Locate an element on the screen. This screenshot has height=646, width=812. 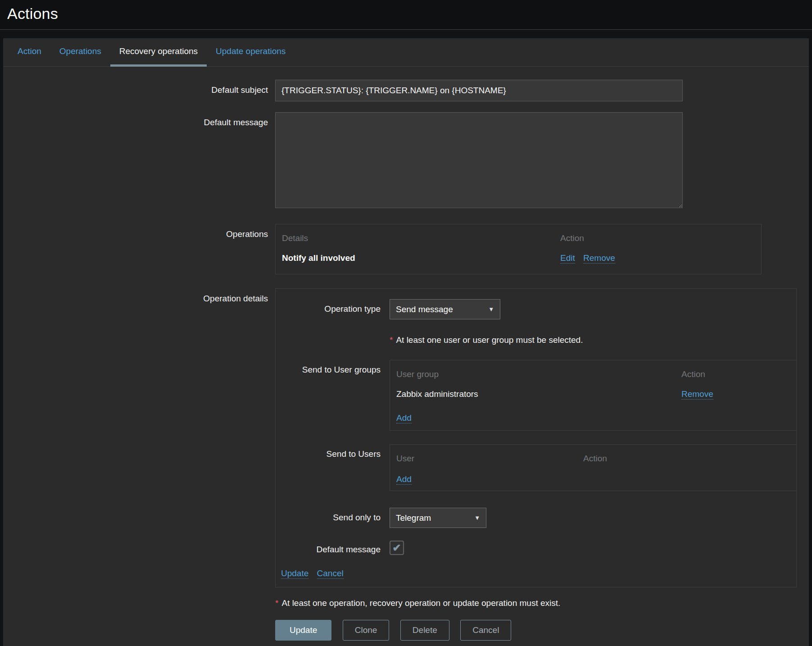
operation-details-label: Operation details is located at coordinates (136, 296).